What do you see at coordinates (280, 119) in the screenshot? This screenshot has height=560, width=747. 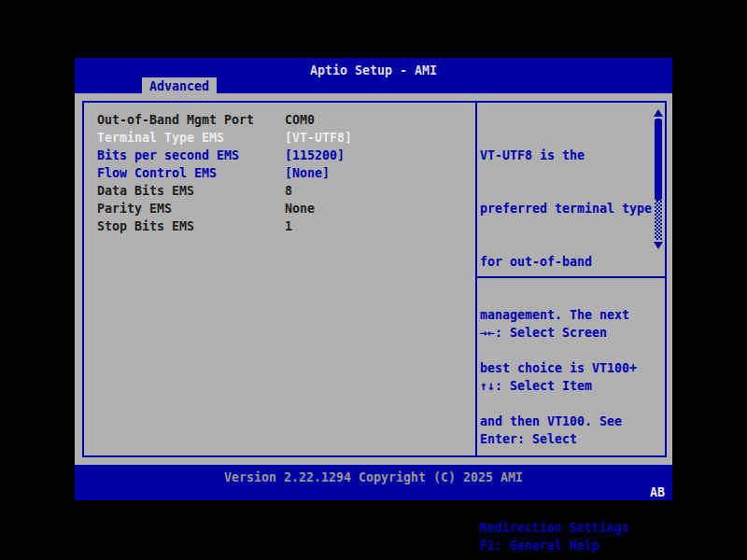 I see `setting-row-oob-mgmt-port: Out-of-Band Mgmt Port COM0` at bounding box center [280, 119].